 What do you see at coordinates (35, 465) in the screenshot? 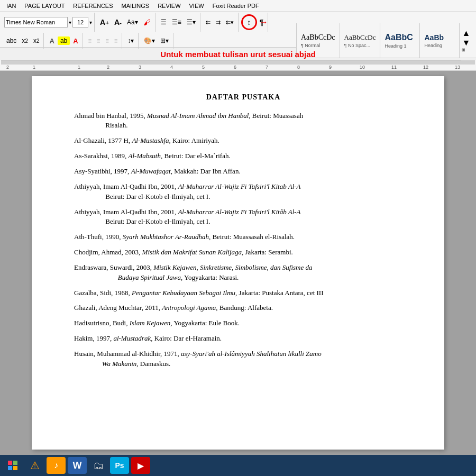
I see `taskbar-alert: ⚠` at bounding box center [35, 465].